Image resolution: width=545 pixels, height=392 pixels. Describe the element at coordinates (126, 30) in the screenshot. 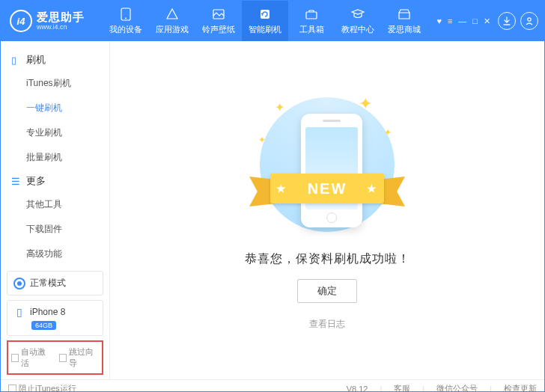

I see `nav-label: 我的设备` at that location.